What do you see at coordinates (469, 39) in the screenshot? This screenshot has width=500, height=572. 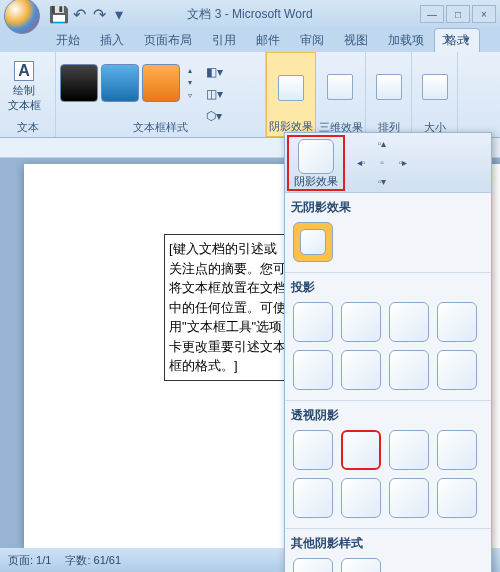 I see `contextual-tab-label: 文... ▾` at bounding box center [469, 39].